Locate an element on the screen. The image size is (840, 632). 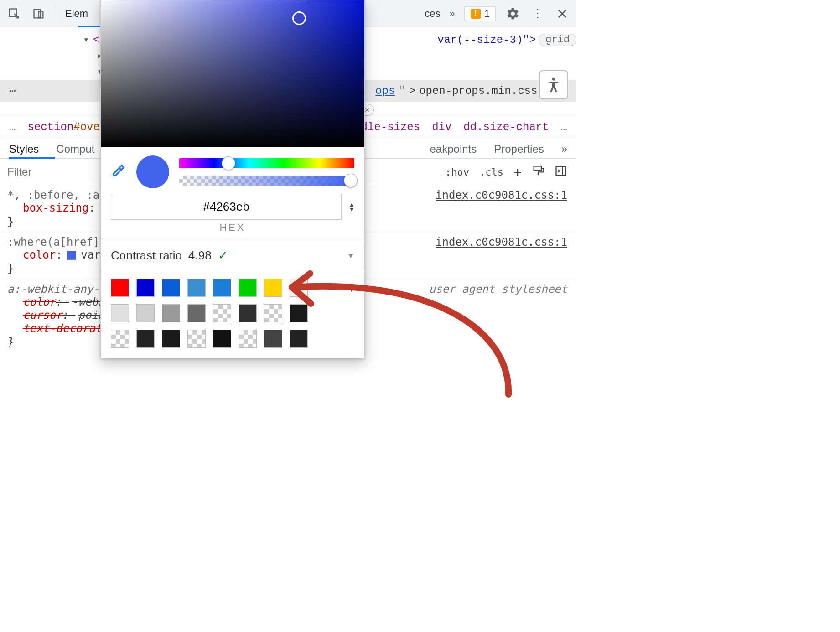
tab-properties: Properties is located at coordinates (519, 149).